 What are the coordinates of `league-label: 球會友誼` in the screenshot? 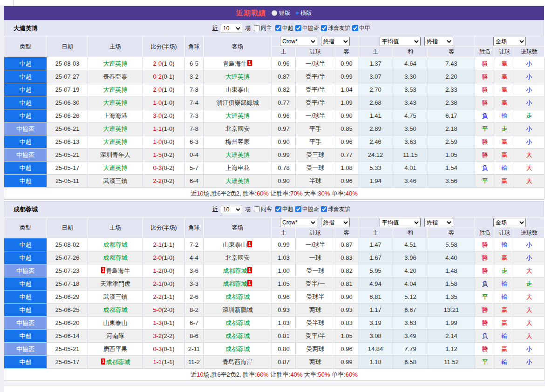 It's located at (339, 210).